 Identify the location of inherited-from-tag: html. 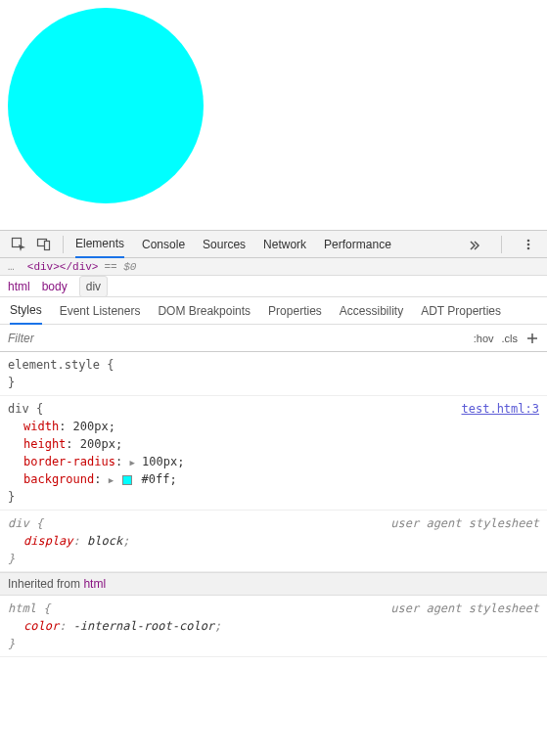
(94, 584).